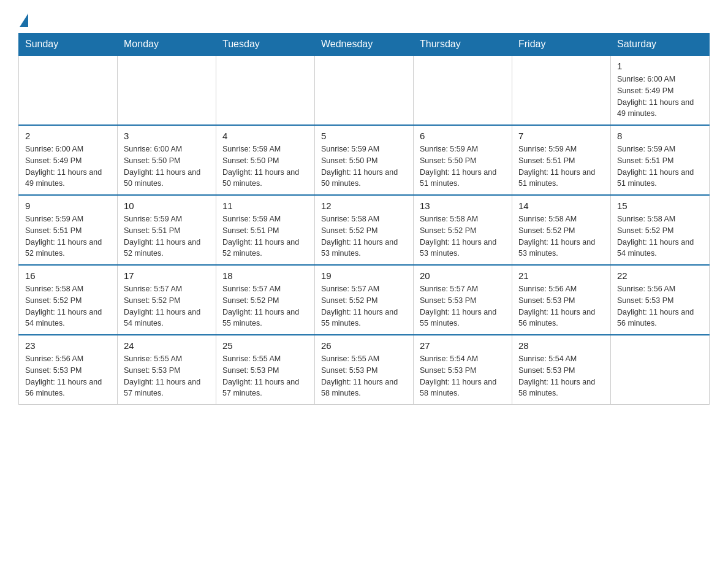 This screenshot has width=728, height=563. I want to click on day-number: 26, so click(364, 346).